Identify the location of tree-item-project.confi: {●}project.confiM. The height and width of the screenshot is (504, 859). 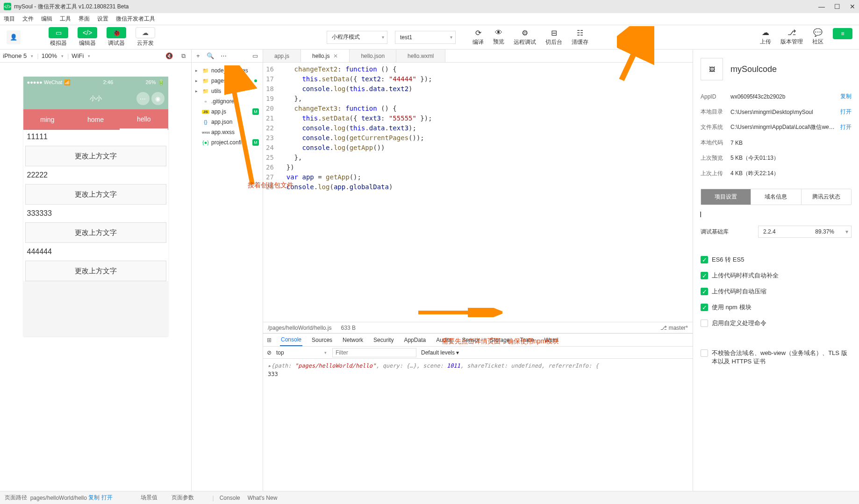
(227, 142).